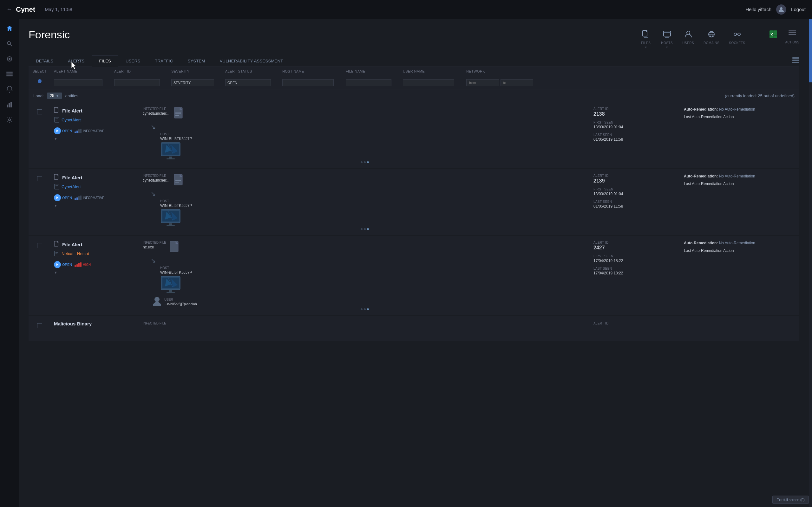  What do you see at coordinates (137, 82) in the screenshot?
I see `alert-id-filter` at bounding box center [137, 82].